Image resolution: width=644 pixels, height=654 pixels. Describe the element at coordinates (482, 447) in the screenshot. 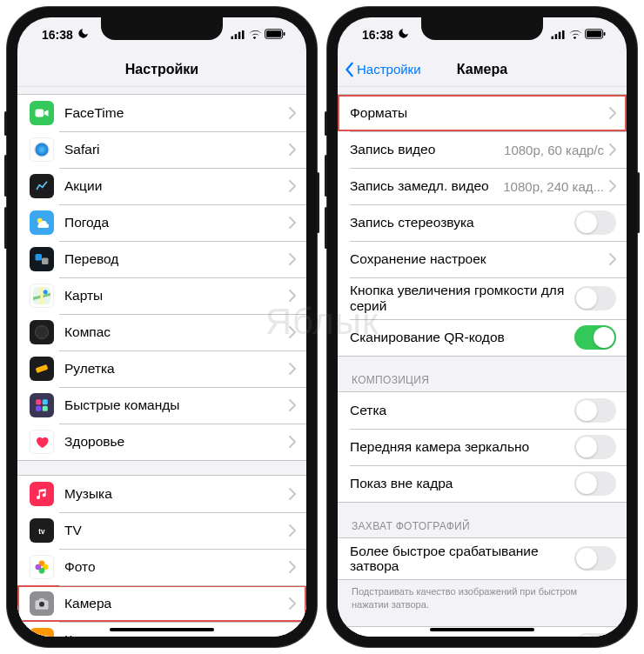

I see `camera-row-mirror-front: Передняя камера зеркально` at that location.